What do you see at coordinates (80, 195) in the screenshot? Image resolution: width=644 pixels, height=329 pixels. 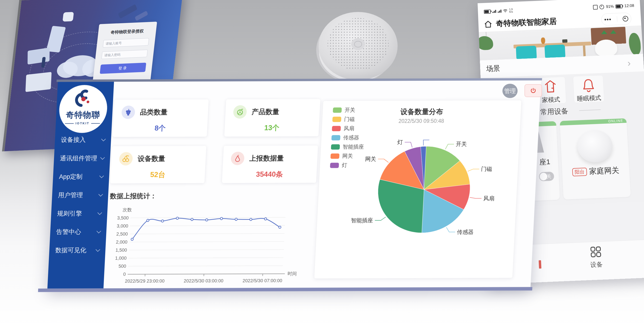 I see `sidebar-menu: 设备接入 通讯组件管理 App定制 用户管理 规则引擎 告警中心 数据可见化` at bounding box center [80, 195].